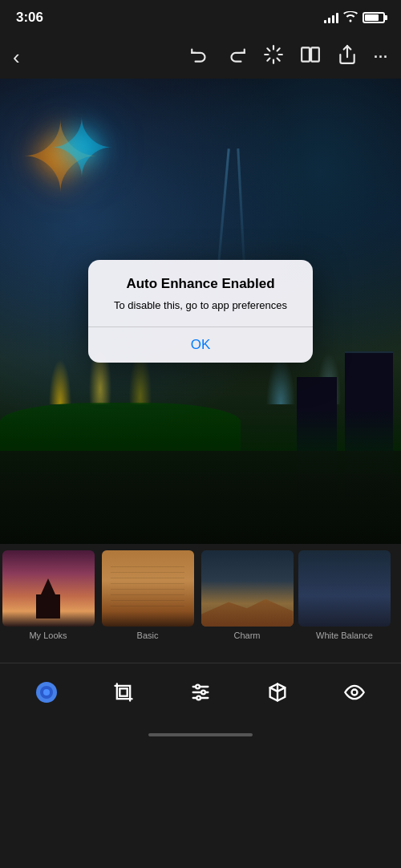 This screenshot has height=868, width=401. I want to click on adjustments-icon, so click(200, 695).